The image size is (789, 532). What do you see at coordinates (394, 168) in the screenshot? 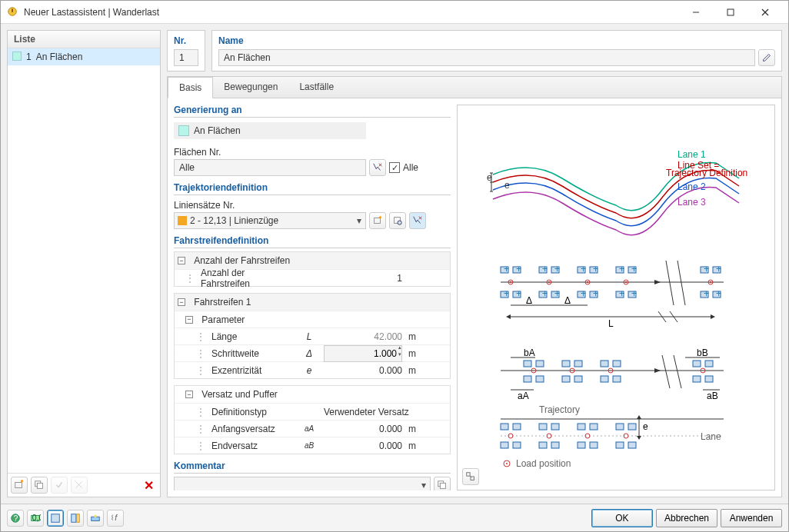
I see `alle-checkbox` at bounding box center [394, 168].